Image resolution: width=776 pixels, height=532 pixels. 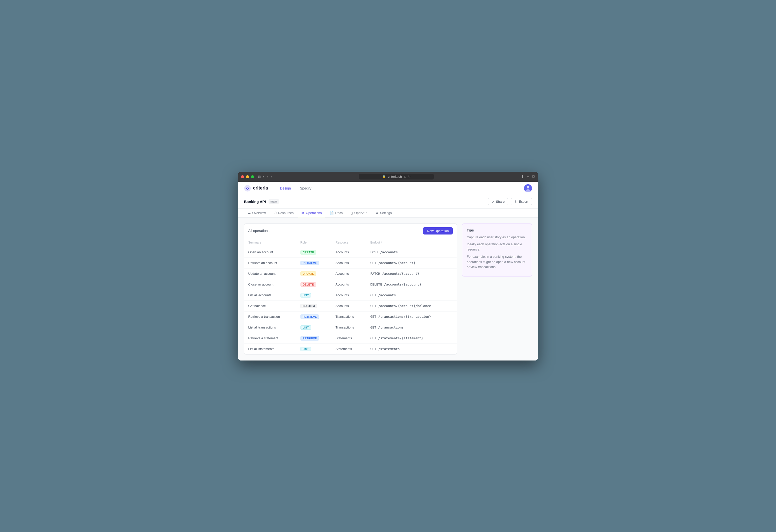 What do you see at coordinates (242, 177) in the screenshot?
I see `close-button` at bounding box center [242, 177].